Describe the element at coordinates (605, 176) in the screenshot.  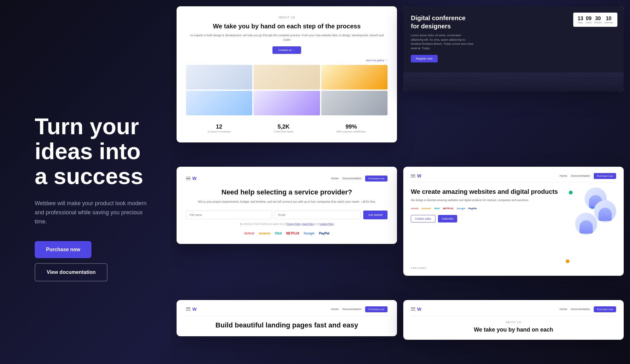
I see `nav-purchase-button-4: Purchase now` at that location.